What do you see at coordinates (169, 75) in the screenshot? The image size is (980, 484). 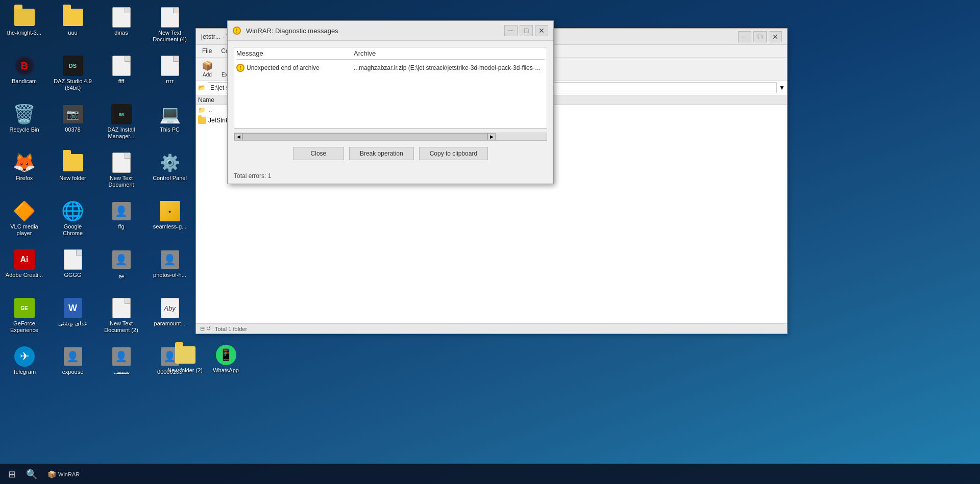 I see `icon-rrrr: rrrr` at bounding box center [169, 75].